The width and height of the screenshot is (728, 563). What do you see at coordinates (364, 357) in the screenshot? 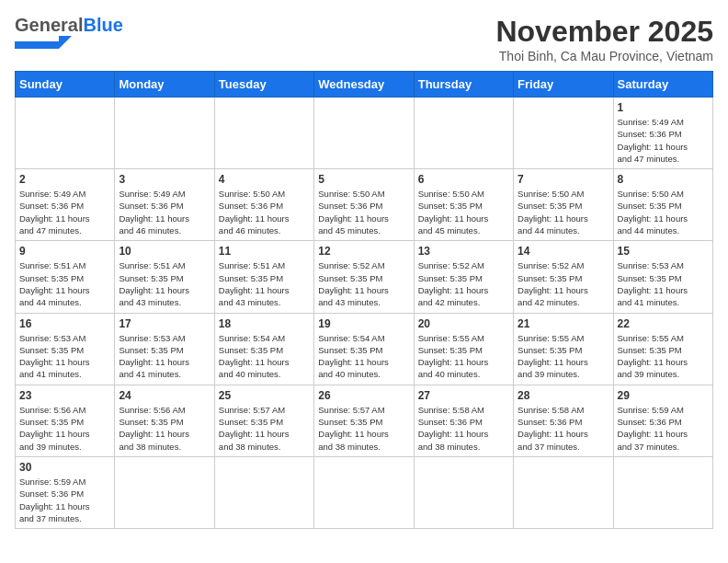
I see `day-info: Sunrise: 5:54 AM Sunset: 5:35 PM Dayligh…` at bounding box center [364, 357].